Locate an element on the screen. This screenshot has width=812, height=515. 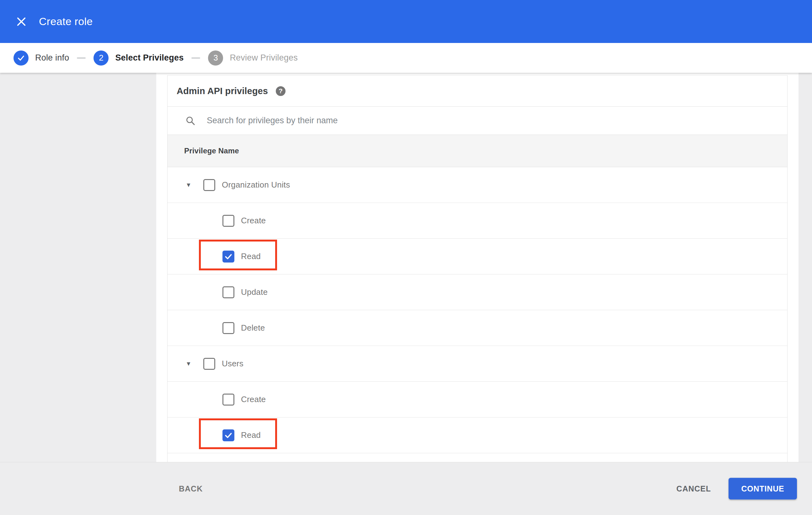
wizard-stepper: Role info 2 Select Privileges 3 Review P… is located at coordinates (406, 58).